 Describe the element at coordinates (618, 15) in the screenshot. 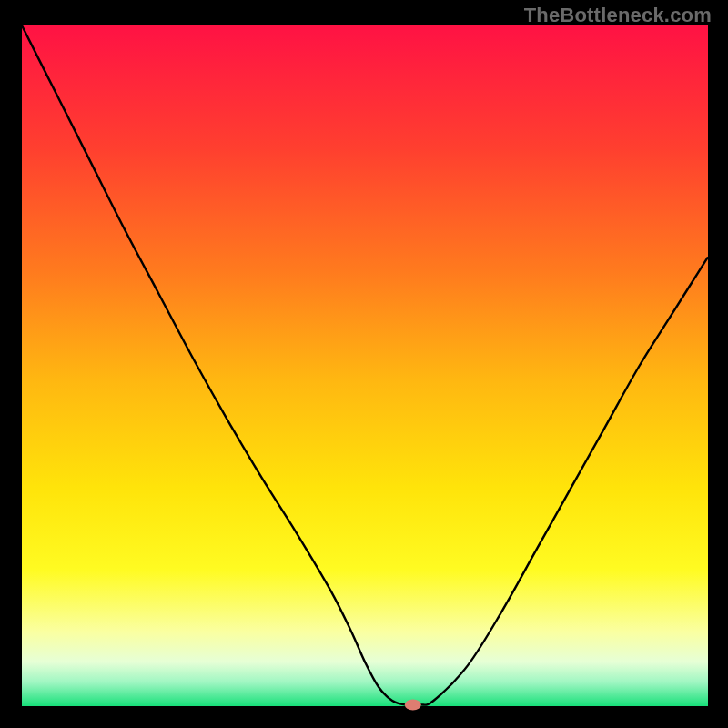

I see `watermark-label: TheBottleneck.com` at that location.